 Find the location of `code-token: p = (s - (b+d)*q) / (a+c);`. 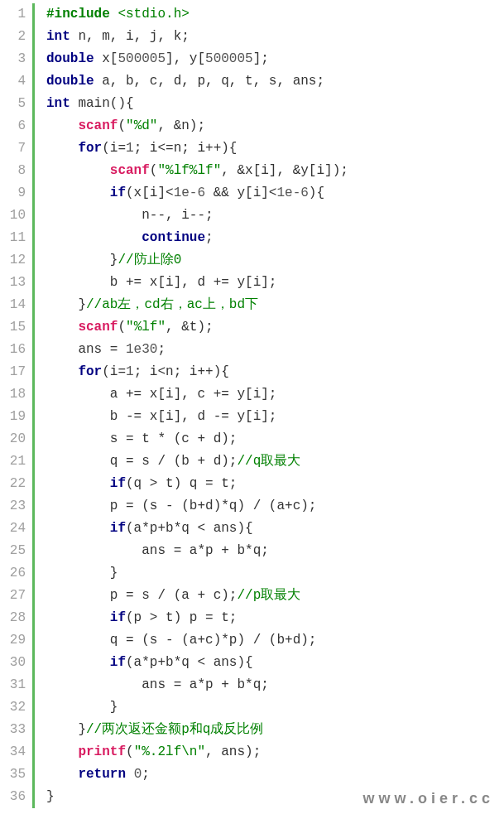

code-token: p = (s - (b+d)*q) / (a+c); is located at coordinates (214, 506).